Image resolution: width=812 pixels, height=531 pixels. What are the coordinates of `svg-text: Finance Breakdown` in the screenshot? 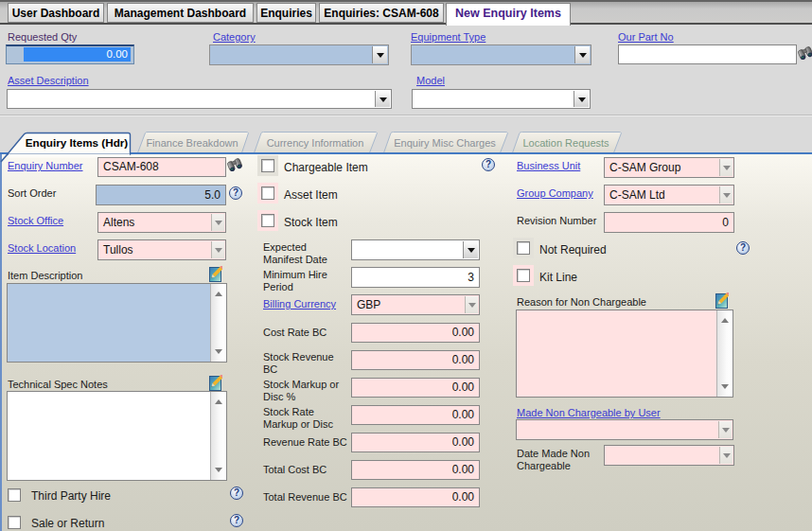 It's located at (191, 143).